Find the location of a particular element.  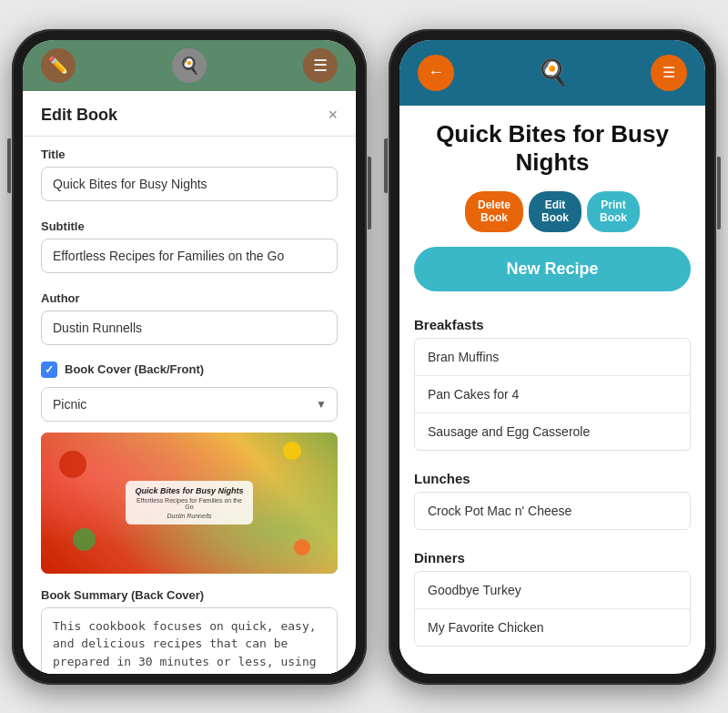

author-label: Author is located at coordinates (189, 299).